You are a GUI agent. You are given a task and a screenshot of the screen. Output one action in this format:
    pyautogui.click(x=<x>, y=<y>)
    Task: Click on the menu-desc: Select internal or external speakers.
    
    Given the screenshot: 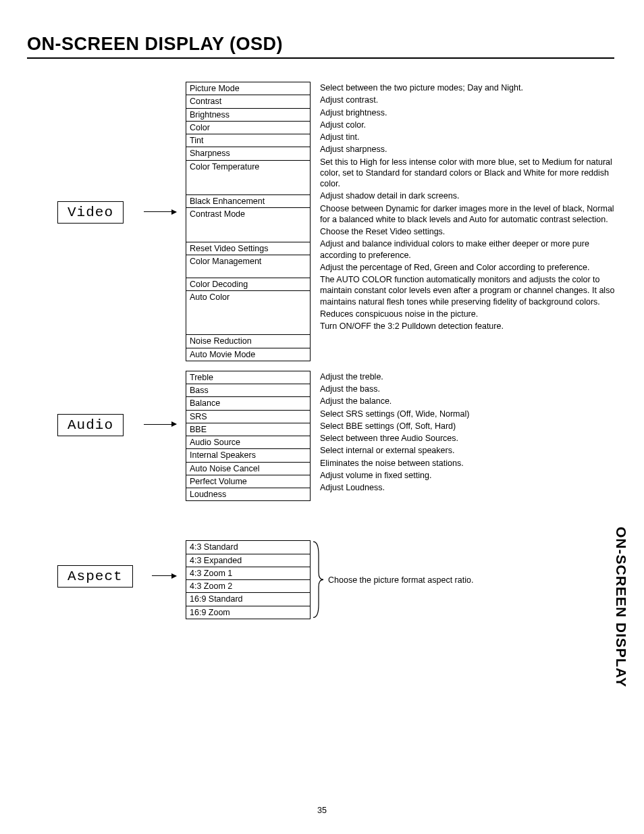 What is the action you would take?
    pyautogui.click(x=468, y=450)
    